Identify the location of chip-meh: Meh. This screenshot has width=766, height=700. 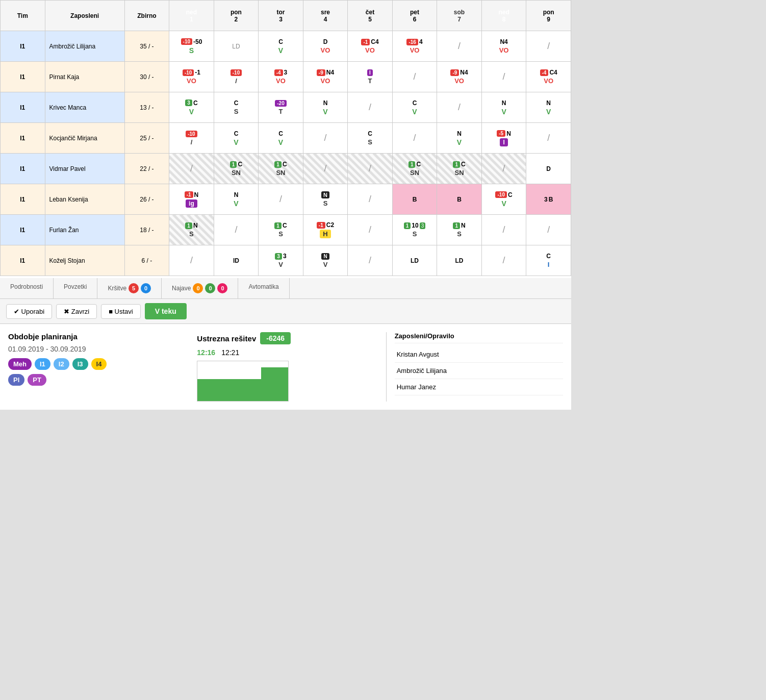
(20, 364).